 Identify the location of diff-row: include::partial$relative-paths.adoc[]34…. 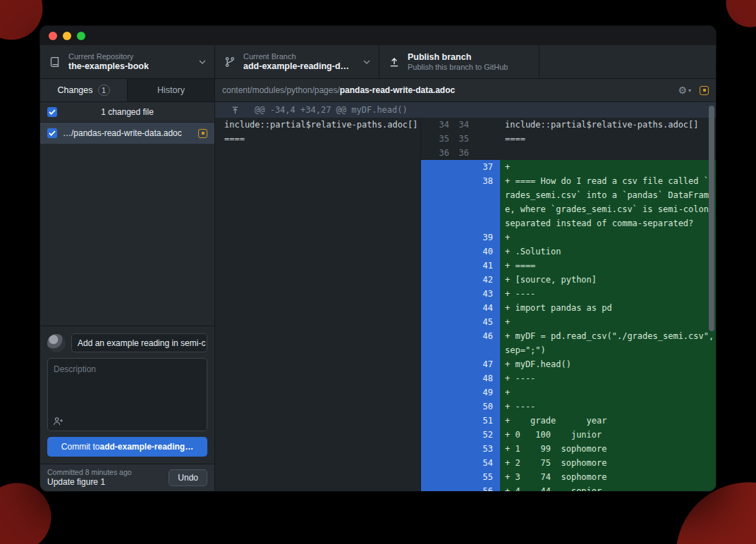
(465, 125).